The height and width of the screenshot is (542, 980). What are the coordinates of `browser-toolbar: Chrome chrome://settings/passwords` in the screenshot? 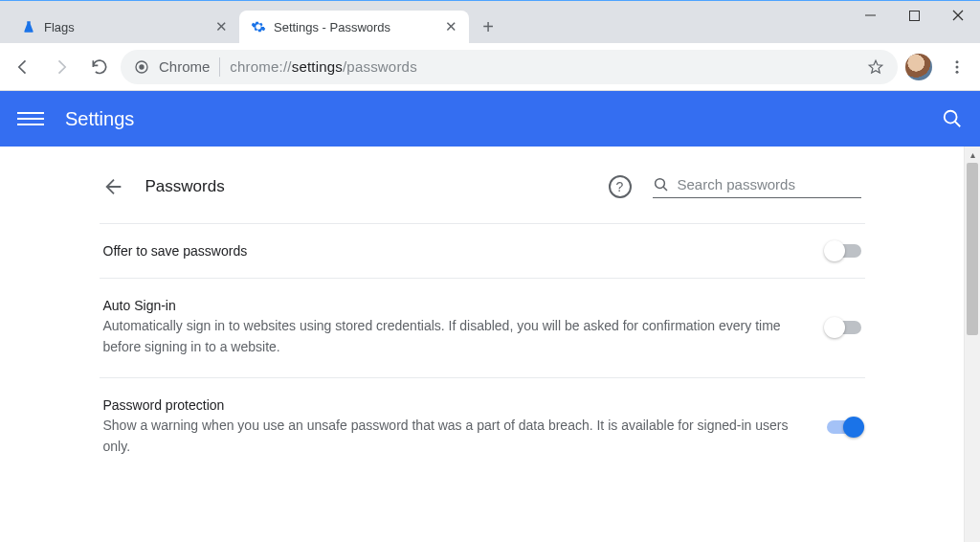 It's located at (490, 67).